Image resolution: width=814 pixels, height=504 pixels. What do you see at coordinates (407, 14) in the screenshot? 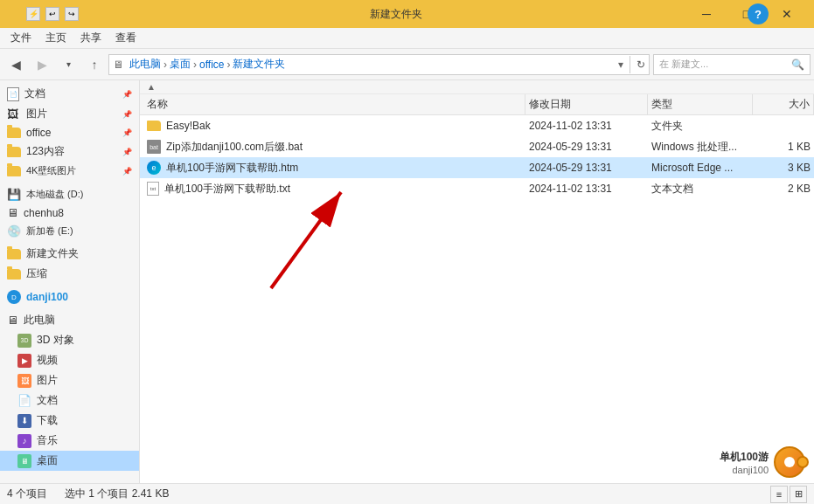
I see `title-bar: ⚡ ↩ ↪ 新建文件夹 ─ □ ✕ ?` at bounding box center [407, 14].